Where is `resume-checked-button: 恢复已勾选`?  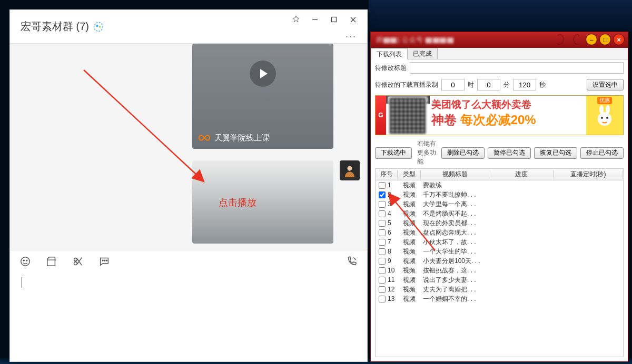 resume-checked-button: 恢复已勾选 is located at coordinates (556, 153).